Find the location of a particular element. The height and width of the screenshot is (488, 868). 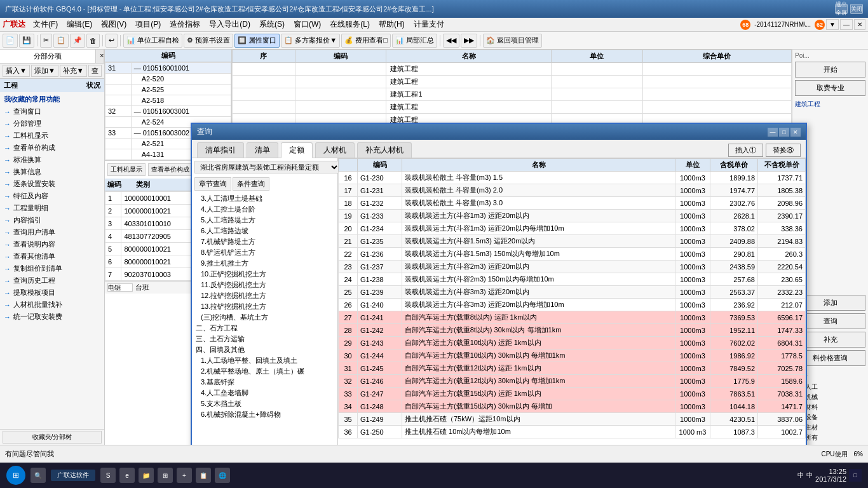

tree-item: 2.机械平整场地、原土（填土）碾 is located at coordinates (264, 371).